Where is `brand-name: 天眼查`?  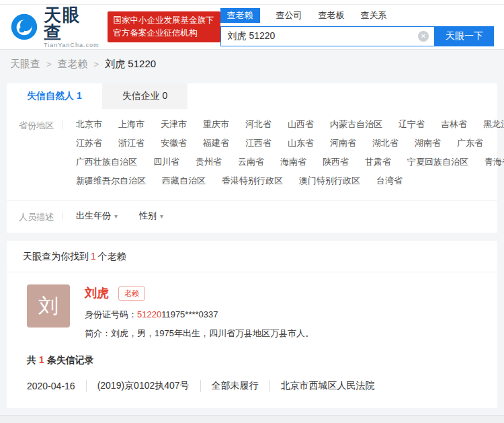
brand-name: 天眼查 is located at coordinates (71, 24).